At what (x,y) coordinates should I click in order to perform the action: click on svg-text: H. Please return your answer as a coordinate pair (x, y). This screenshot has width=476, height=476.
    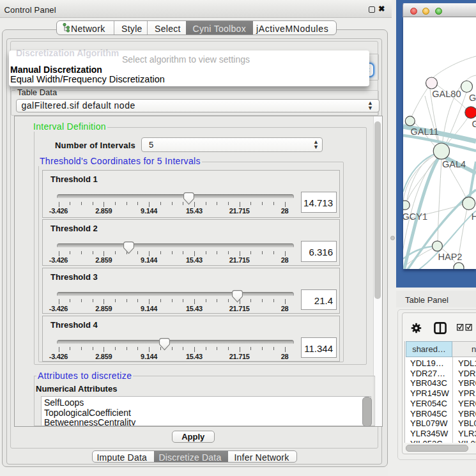
    Looking at the image, I should click on (474, 217).